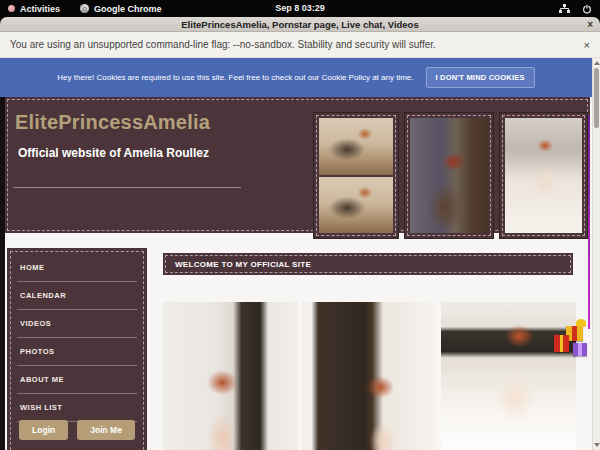 The image size is (600, 450). Describe the element at coordinates (77, 324) in the screenshot. I see `sidebar-item-videos: VIDEOS` at that location.